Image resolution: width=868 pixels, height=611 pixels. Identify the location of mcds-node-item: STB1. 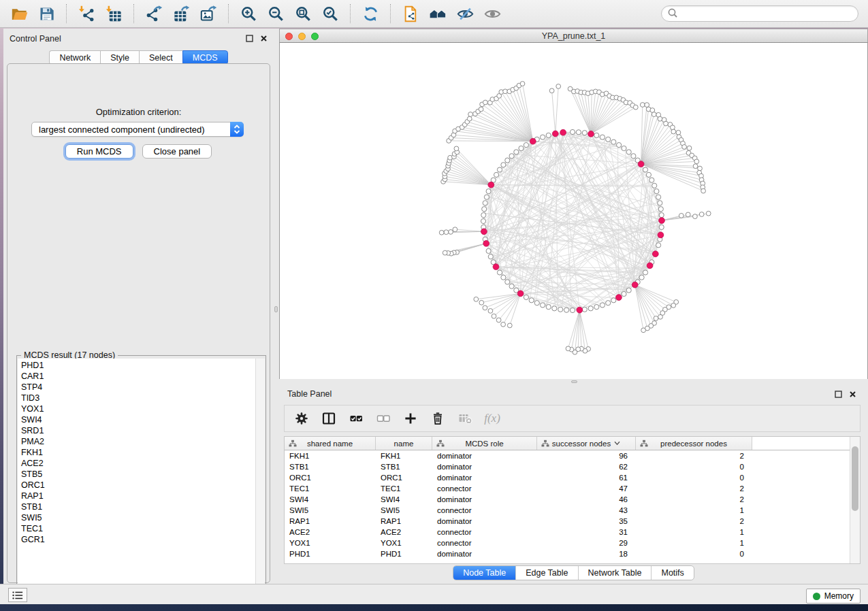
(136, 507).